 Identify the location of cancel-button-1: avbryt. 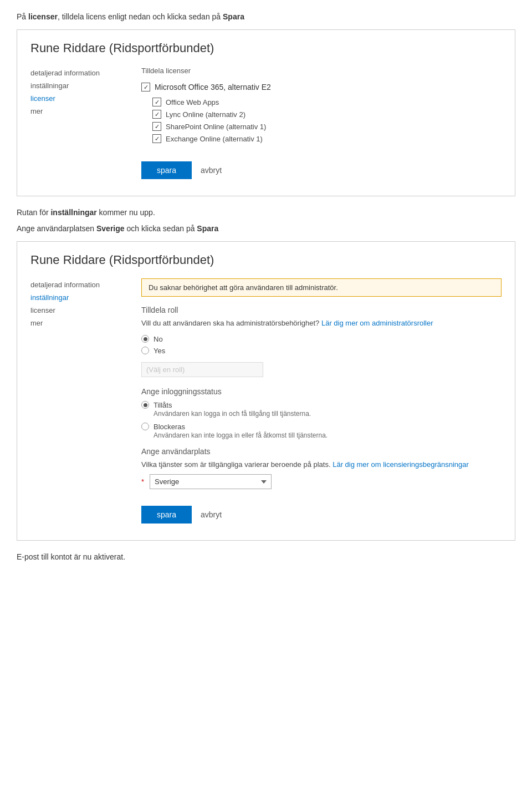
(211, 170).